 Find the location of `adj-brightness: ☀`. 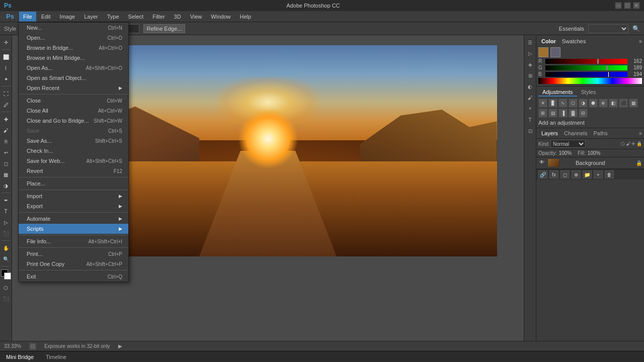

adj-brightness: ☀ is located at coordinates (543, 103).